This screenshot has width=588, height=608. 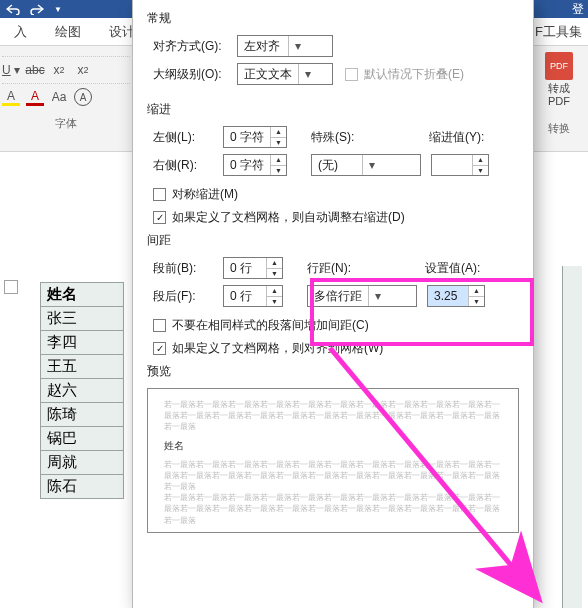 I want to click on superscript-icon: x2, so click(x=83, y=70).